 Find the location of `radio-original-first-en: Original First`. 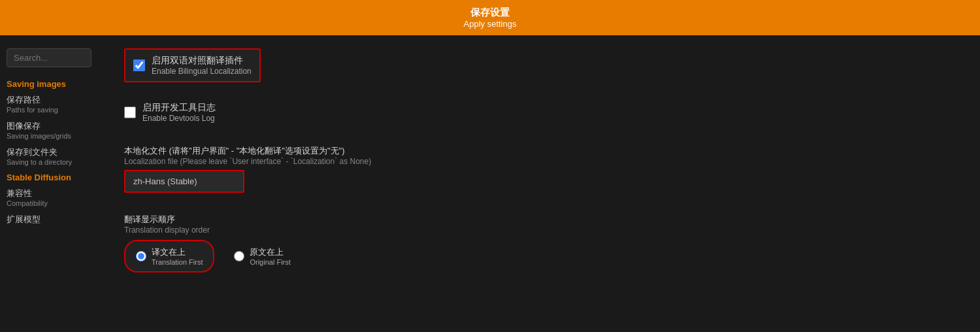

radio-original-first-en: Original First is located at coordinates (270, 262).